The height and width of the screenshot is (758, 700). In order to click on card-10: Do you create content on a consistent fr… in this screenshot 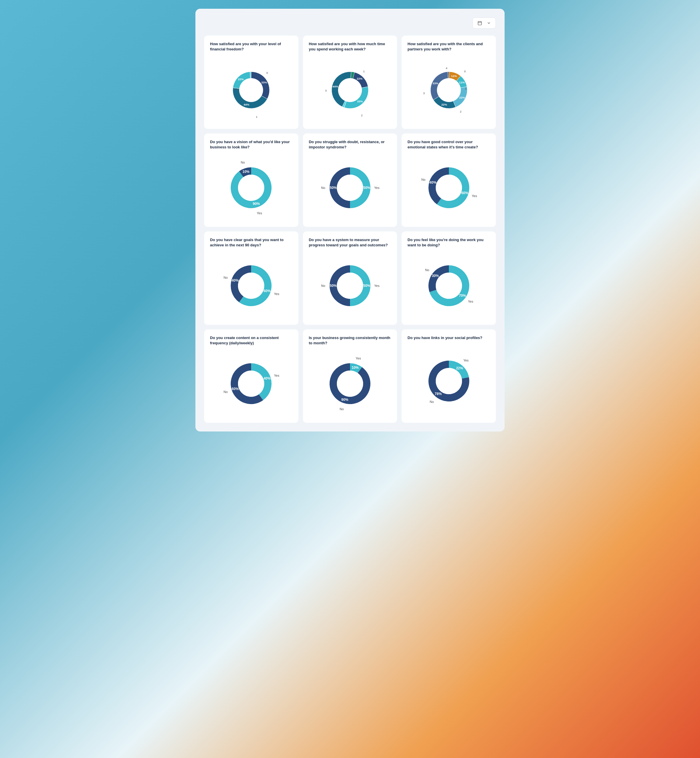, I will do `click(252, 376)`.